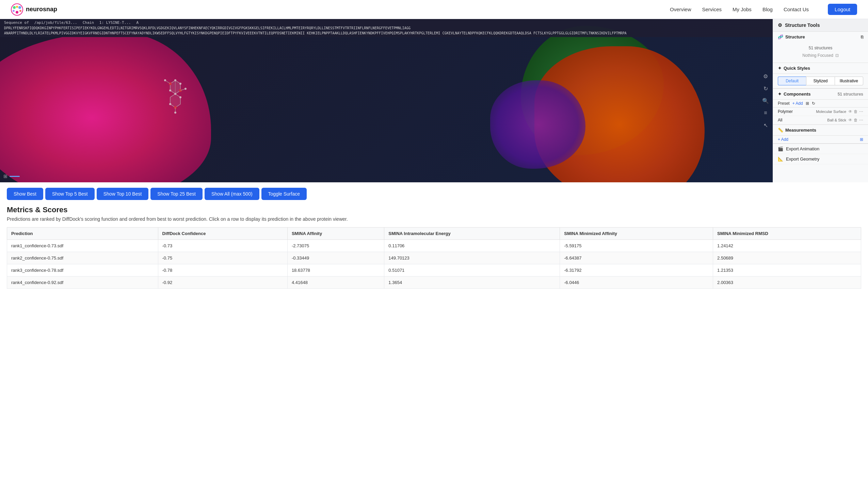 The width and height of the screenshot is (868, 483). Describe the element at coordinates (25, 194) in the screenshot. I see `show-best-button: Show Best` at that location.